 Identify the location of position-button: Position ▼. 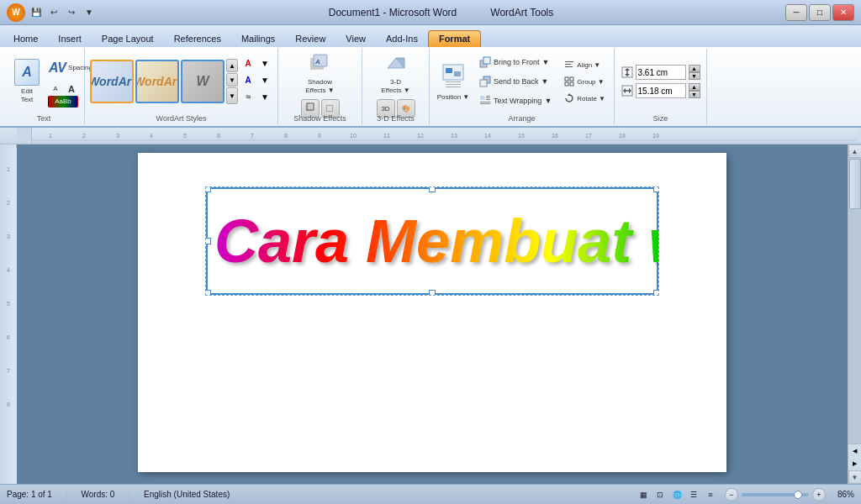
(453, 81).